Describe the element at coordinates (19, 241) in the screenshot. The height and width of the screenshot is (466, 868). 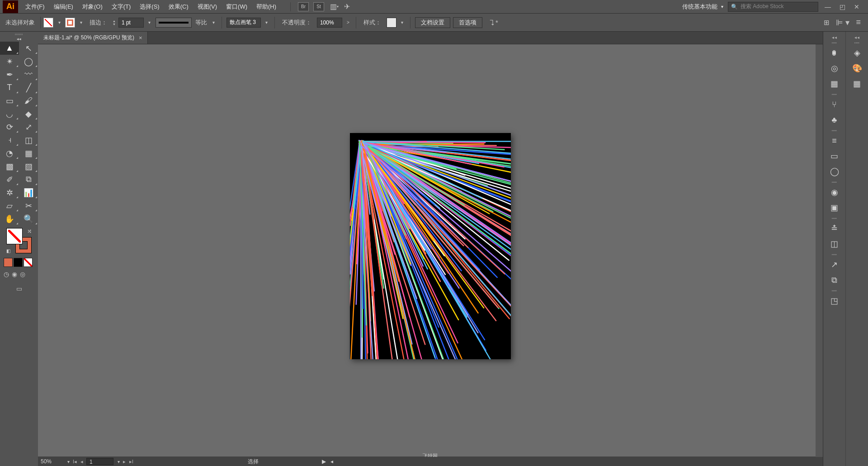
I see `fill-stroke-proxy: ⤭ ◧` at that location.